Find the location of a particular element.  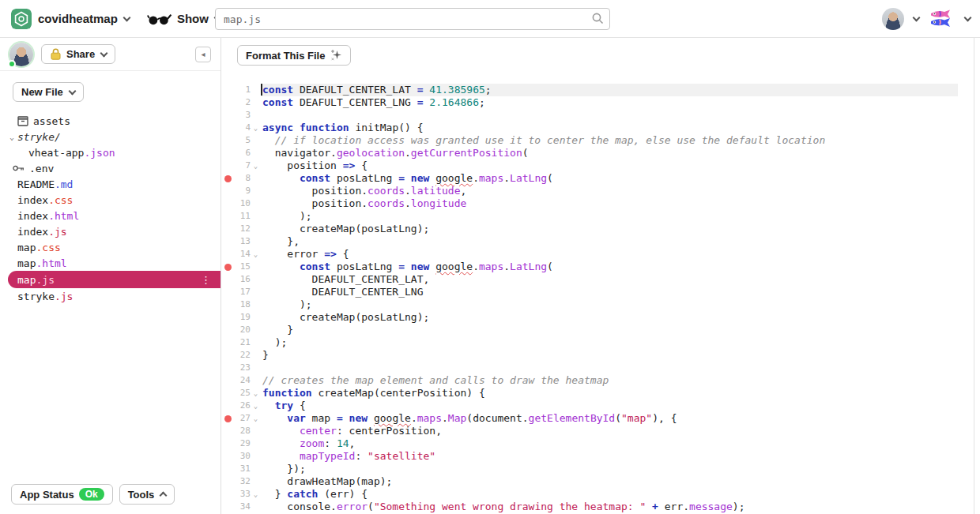

code-text: position => { is located at coordinates (609, 166).